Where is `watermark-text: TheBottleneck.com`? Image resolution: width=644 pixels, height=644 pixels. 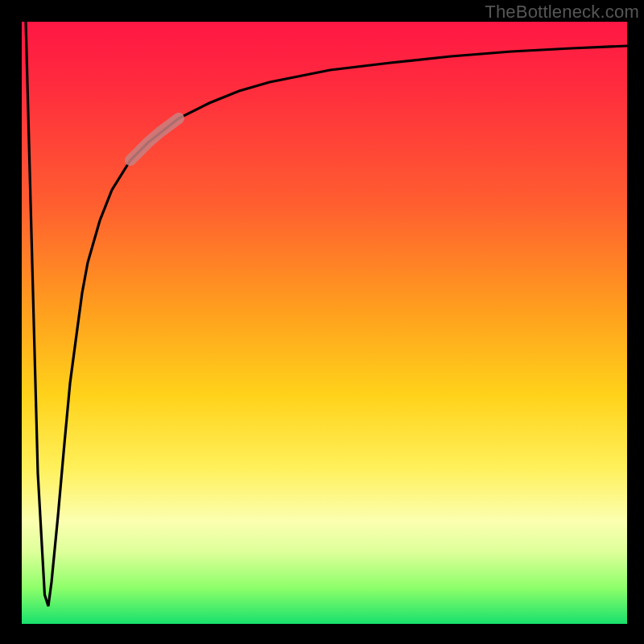 watermark-text: TheBottleneck.com is located at coordinates (562, 12).